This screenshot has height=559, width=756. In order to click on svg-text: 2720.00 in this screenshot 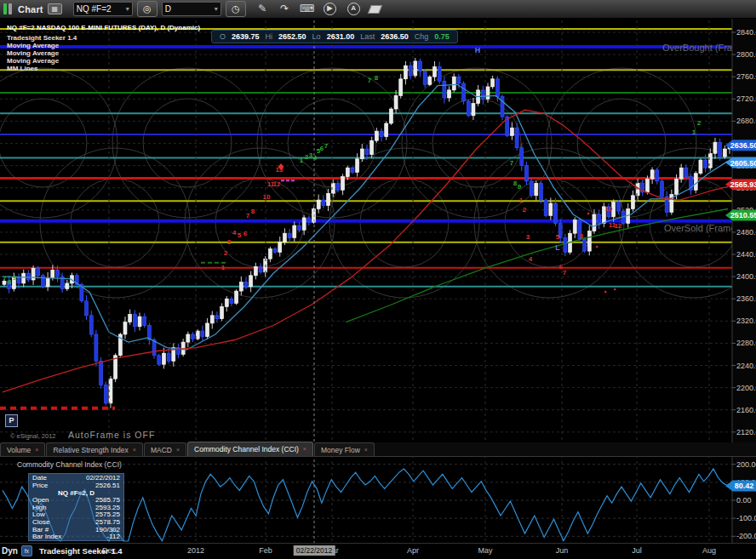, I will do `click(746, 99)`.